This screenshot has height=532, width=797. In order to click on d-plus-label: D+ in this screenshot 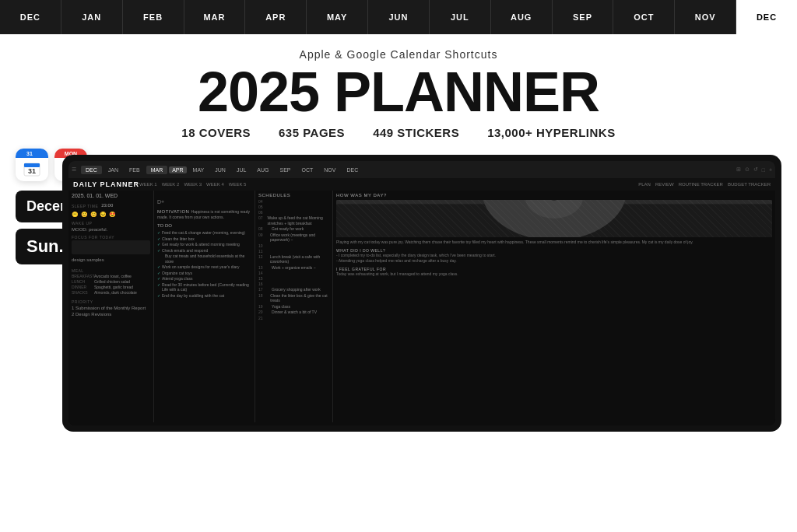, I will do `click(204, 200)`.